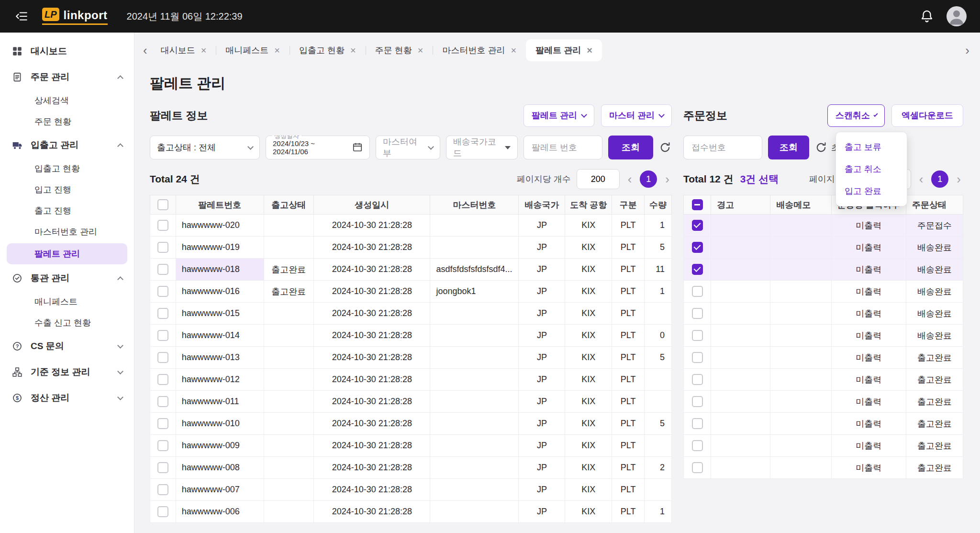  I want to click on pallet-no-field, so click(563, 147).